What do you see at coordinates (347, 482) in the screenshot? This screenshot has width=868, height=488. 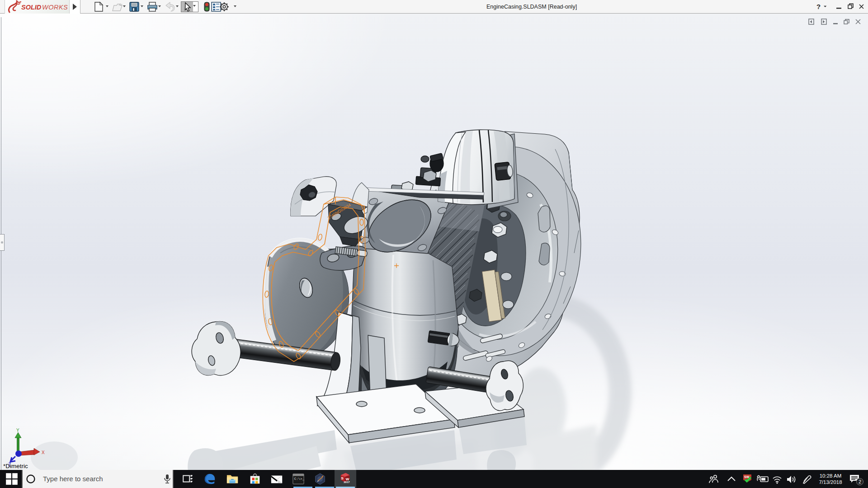 I see `svg-text: 2017` at bounding box center [347, 482].